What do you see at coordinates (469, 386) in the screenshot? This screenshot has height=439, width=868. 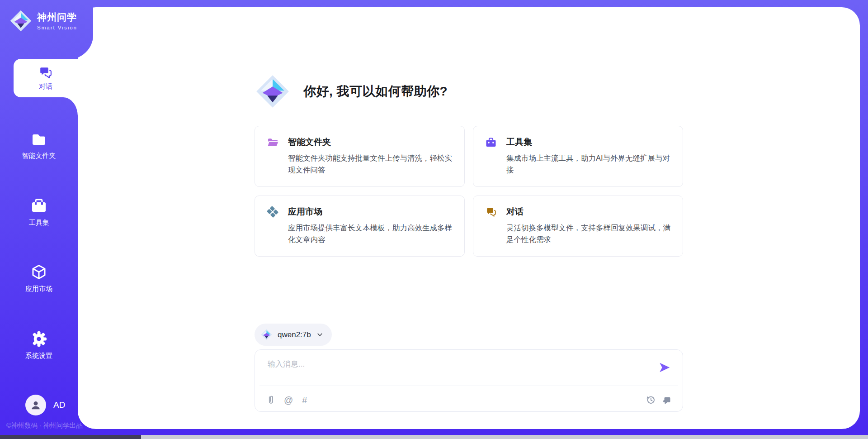 I see `input-divider` at bounding box center [469, 386].